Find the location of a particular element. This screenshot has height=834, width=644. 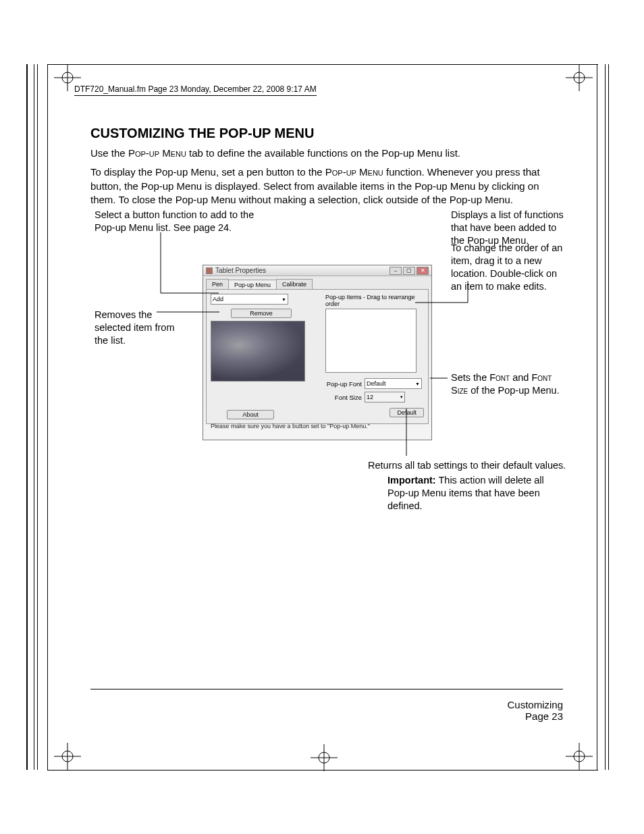

tab-pen: Pen is located at coordinates (217, 284).